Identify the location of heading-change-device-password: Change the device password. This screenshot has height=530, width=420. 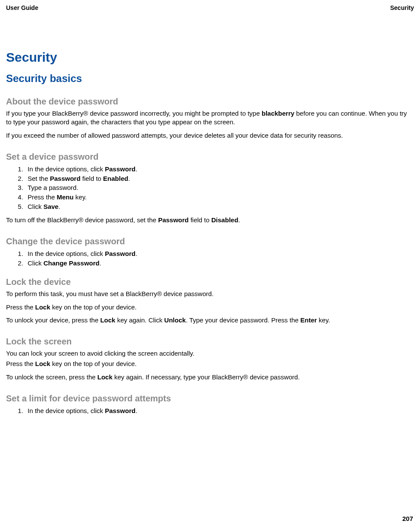
(210, 242).